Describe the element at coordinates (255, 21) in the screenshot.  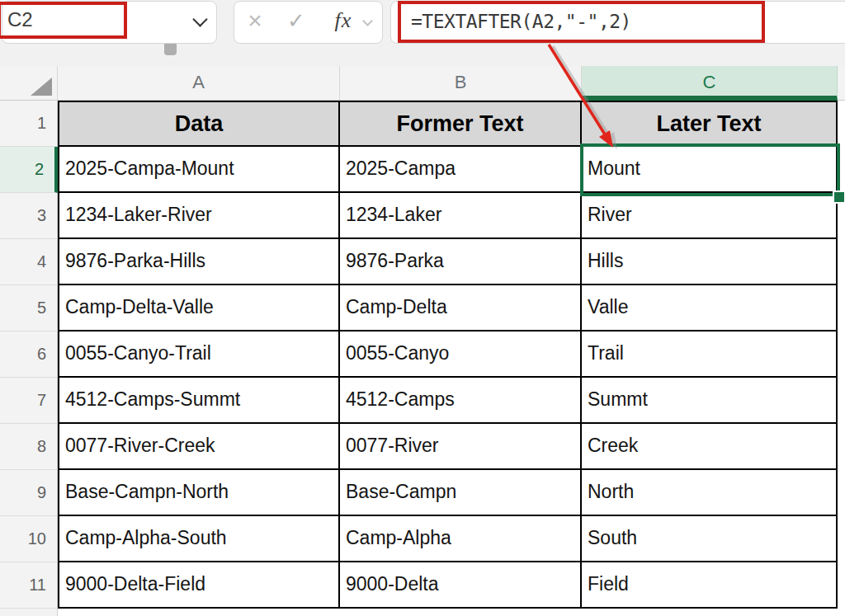
I see `cancel-icon: ×` at that location.